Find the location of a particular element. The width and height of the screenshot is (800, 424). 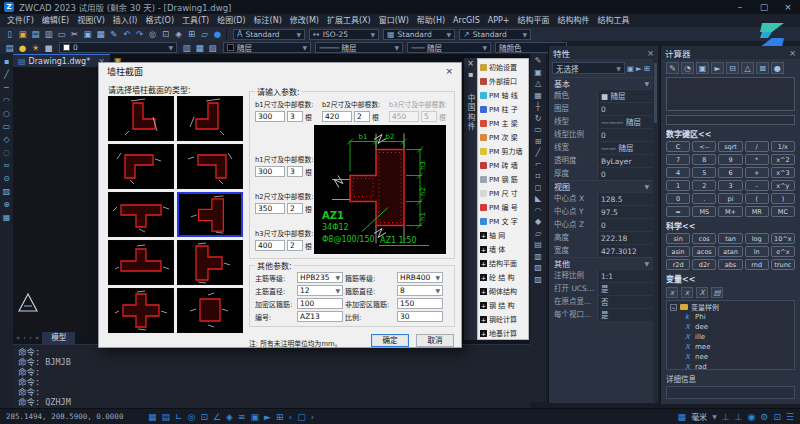

calc-sci-key: tan is located at coordinates (730, 238).